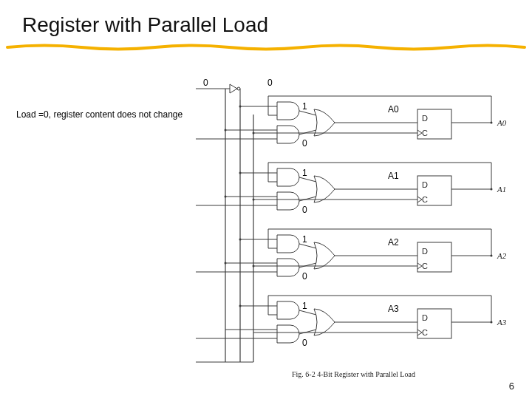 This screenshot has width=532, height=399. Describe the element at coordinates (352, 256) in the screenshot. I see `stage-2: I2 1 0 A2 D C A2` at that location.